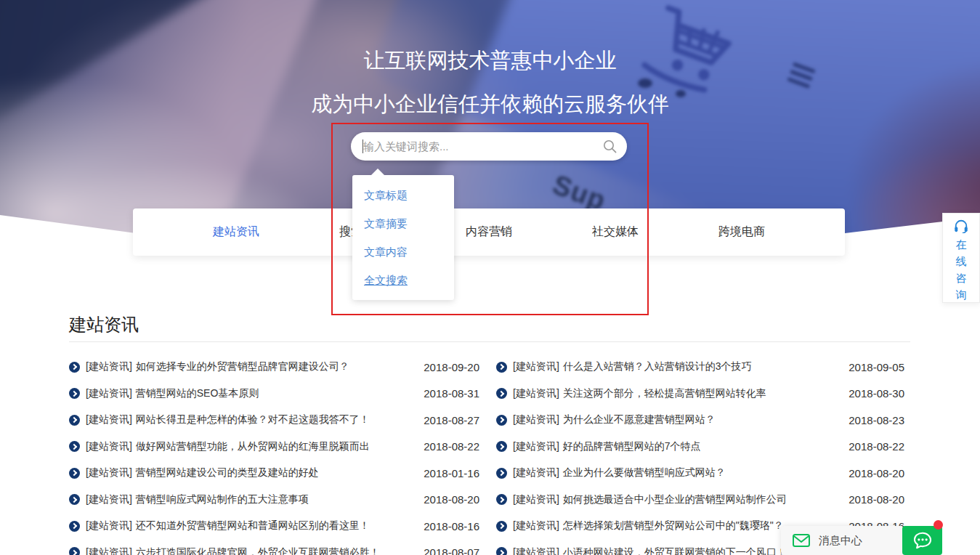  What do you see at coordinates (228, 447) in the screenshot?
I see `article-title: [建站资讯]做好网站营销型功能，从外贸网站的红海里脱颖而出` at bounding box center [228, 447].